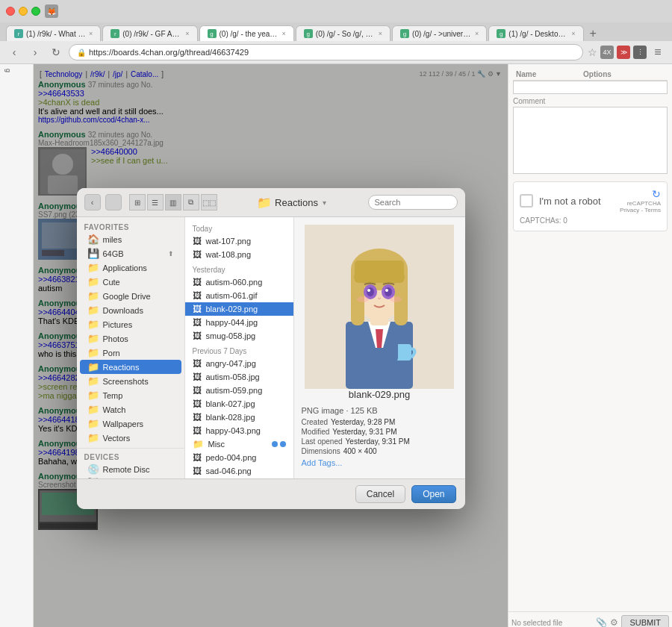 The height and width of the screenshot is (627, 672). I want to click on file-happy-044: 🖼 happy-044.jpg, so click(239, 322).